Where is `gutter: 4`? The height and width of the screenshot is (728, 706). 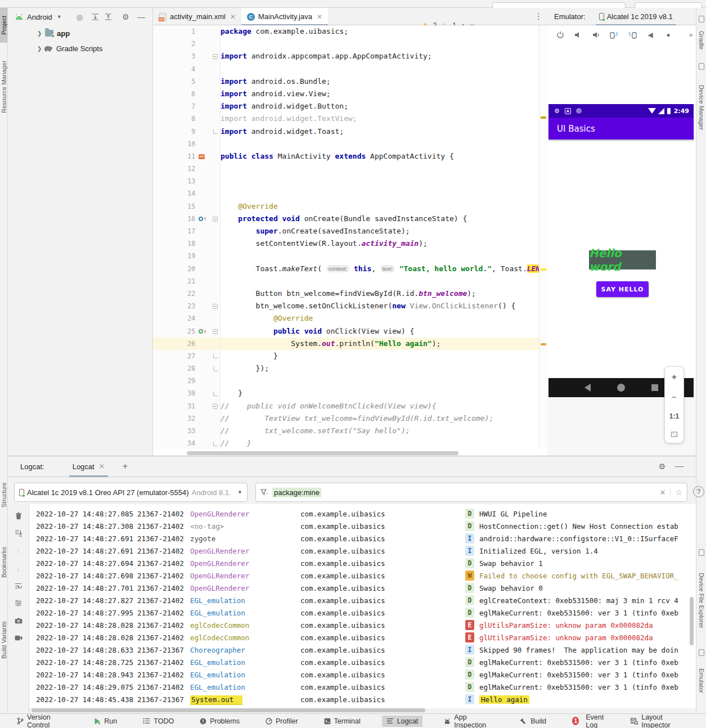 gutter: 4 is located at coordinates (187, 69).